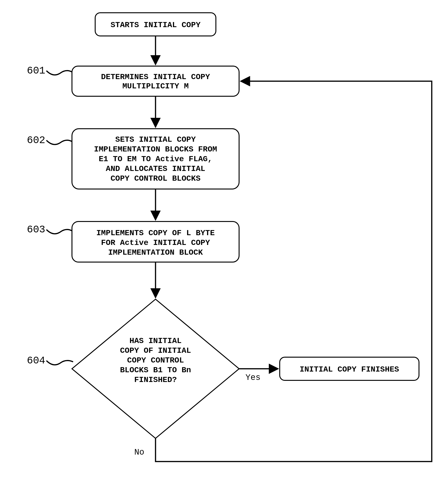 The height and width of the screenshot is (478, 448). Describe the element at coordinates (36, 361) in the screenshot. I see `label-604: 604` at that location.